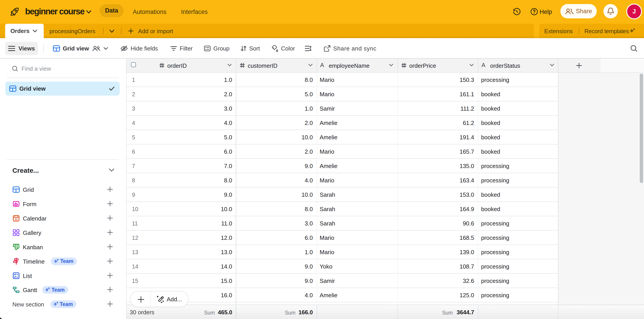 This screenshot has width=644, height=319. What do you see at coordinates (16, 219) in the screenshot?
I see `svg-text: 31` at bounding box center [16, 219].